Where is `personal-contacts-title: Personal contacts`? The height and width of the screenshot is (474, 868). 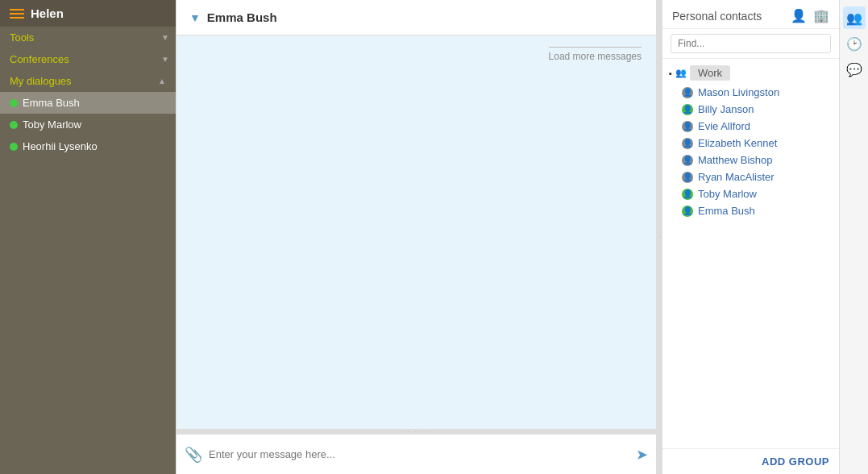
personal-contacts-title: Personal contacts is located at coordinates (717, 16).